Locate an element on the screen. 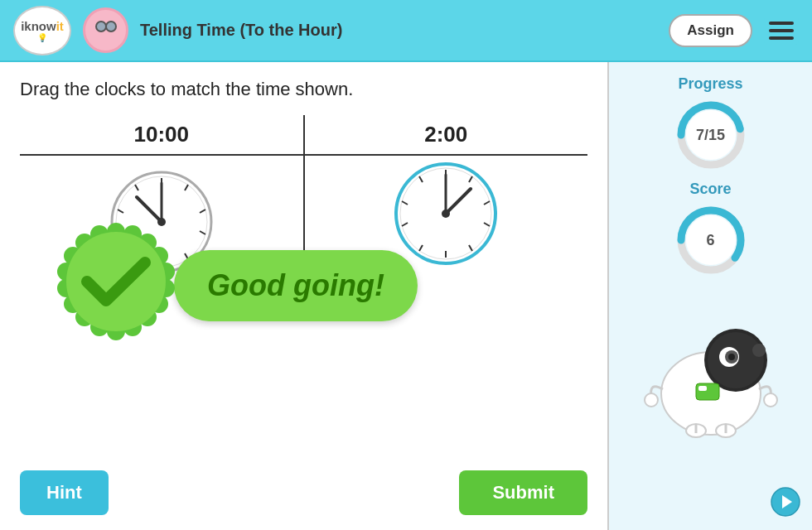 The width and height of the screenshot is (812, 530). score-value: 6 is located at coordinates (710, 240).